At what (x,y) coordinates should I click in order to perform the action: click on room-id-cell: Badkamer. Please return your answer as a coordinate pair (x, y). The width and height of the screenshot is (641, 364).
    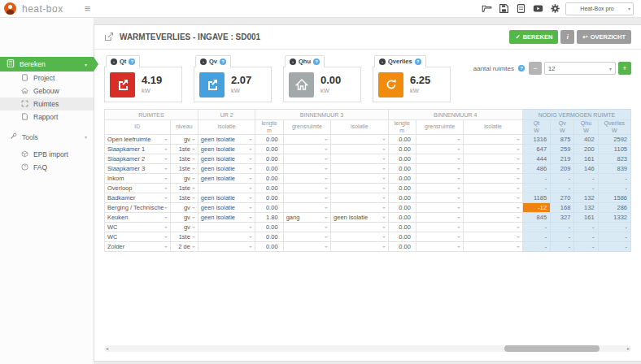
    Looking at the image, I should click on (138, 198).